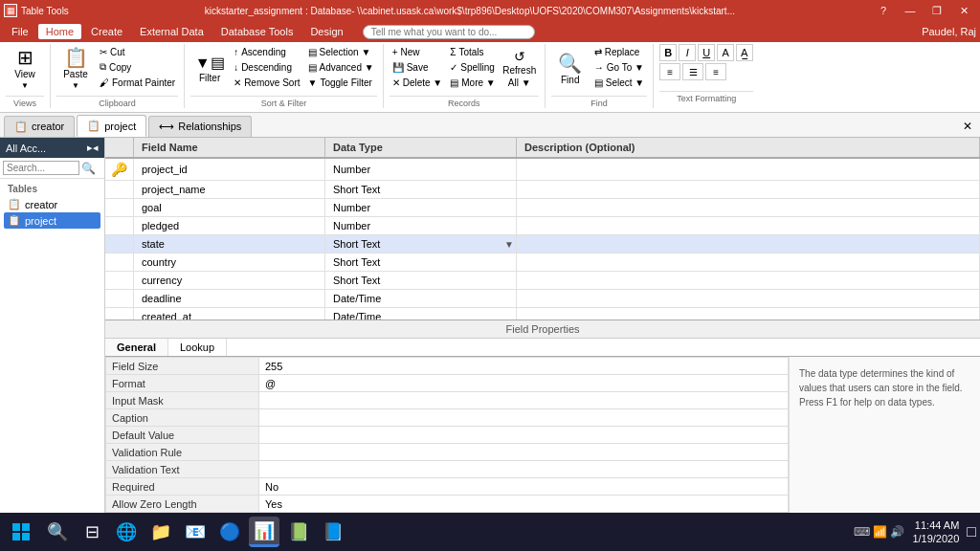  What do you see at coordinates (693, 72) in the screenshot?
I see `align-center-button: ☰` at bounding box center [693, 72].